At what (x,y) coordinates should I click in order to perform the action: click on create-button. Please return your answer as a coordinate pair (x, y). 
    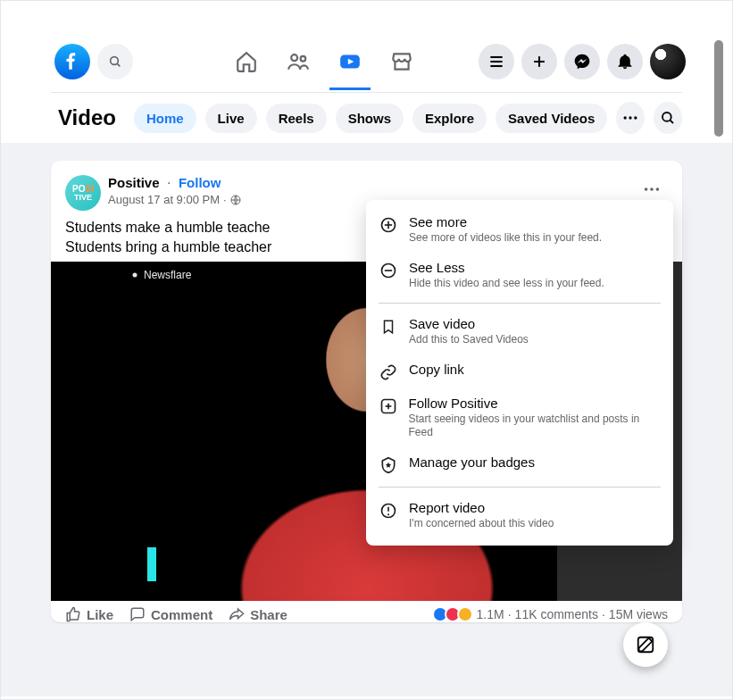
    Looking at the image, I should click on (539, 62).